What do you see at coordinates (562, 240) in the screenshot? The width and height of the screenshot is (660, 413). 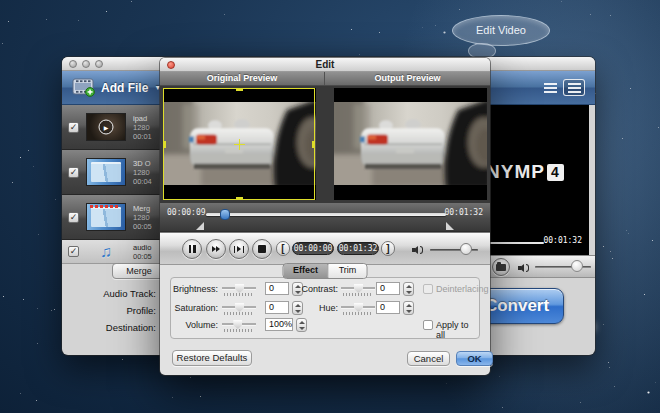 I see `main-duration: 00:01:32` at bounding box center [562, 240].